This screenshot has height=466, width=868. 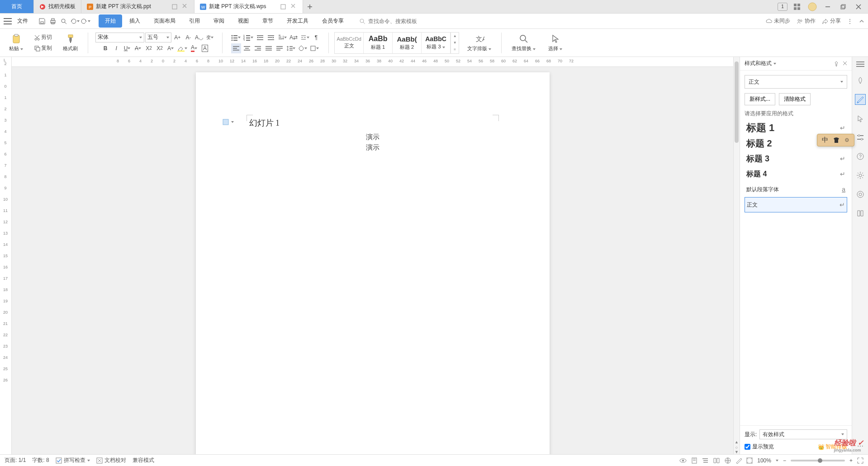 What do you see at coordinates (177, 38) in the screenshot?
I see `grow-font-icon: A+` at bounding box center [177, 38].